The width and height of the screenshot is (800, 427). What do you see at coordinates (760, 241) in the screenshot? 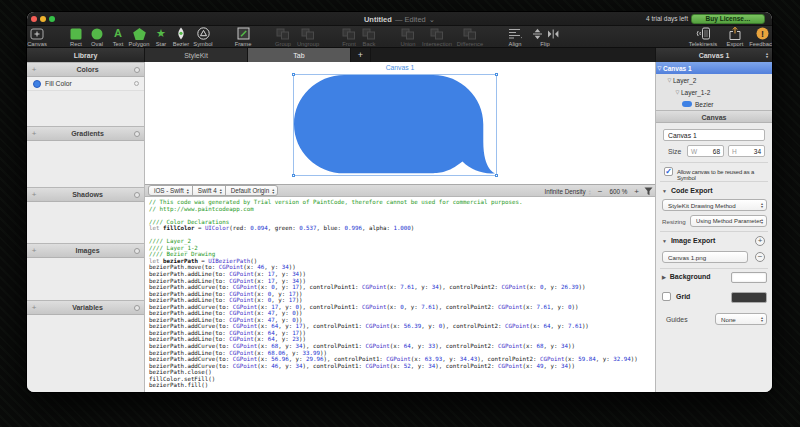
I see `add-image-export-button: +` at bounding box center [760, 241].